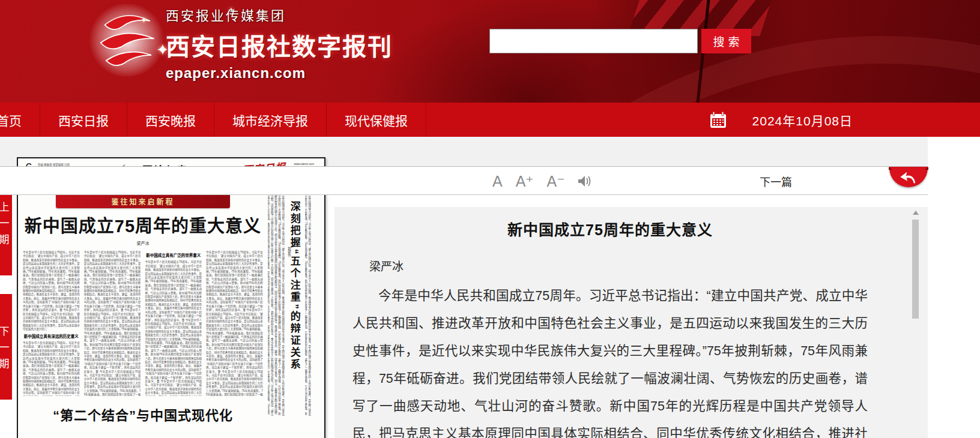 Image resolution: width=980 pixels, height=438 pixels. Describe the element at coordinates (213, 120) in the screenshot. I see `nav-items: 首页 西安日报 西安晚报 城市经济导报 现代保健报` at that location.